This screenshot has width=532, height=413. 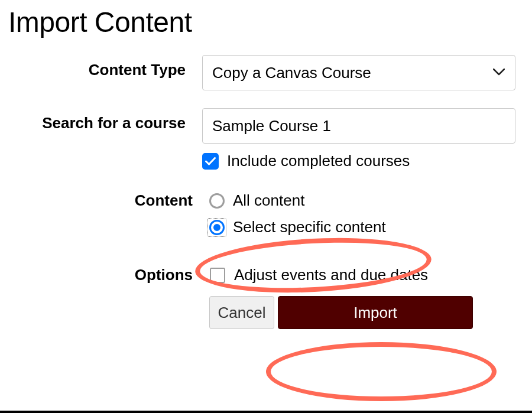 I want to click on page-title: Import Content, so click(x=266, y=22).